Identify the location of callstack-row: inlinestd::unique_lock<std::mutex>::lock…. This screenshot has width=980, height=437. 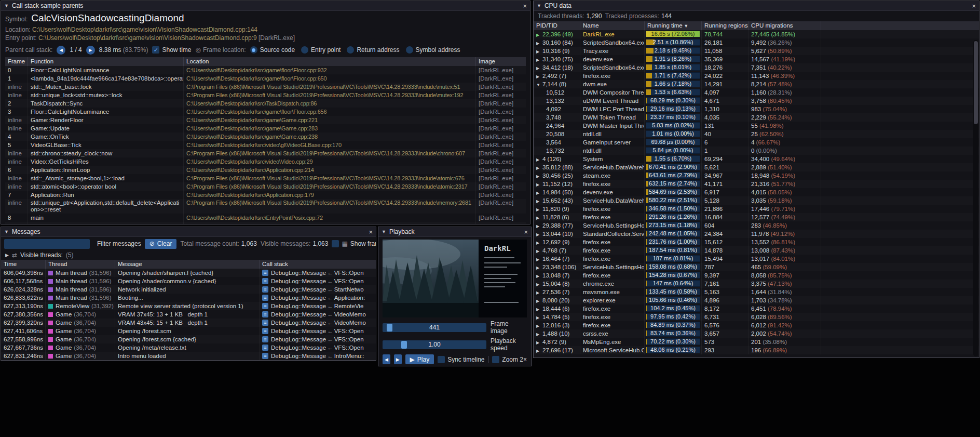
(266, 95).